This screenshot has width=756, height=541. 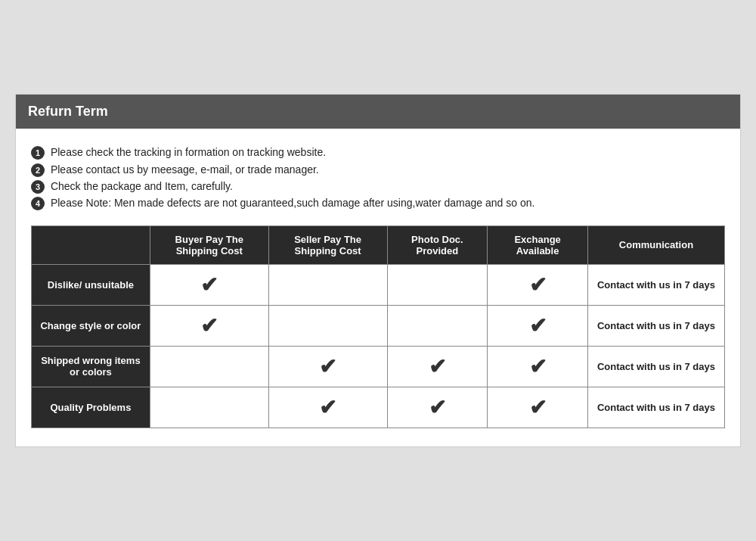 I want to click on cell-buyer-pay-1: ✔, so click(x=209, y=325).